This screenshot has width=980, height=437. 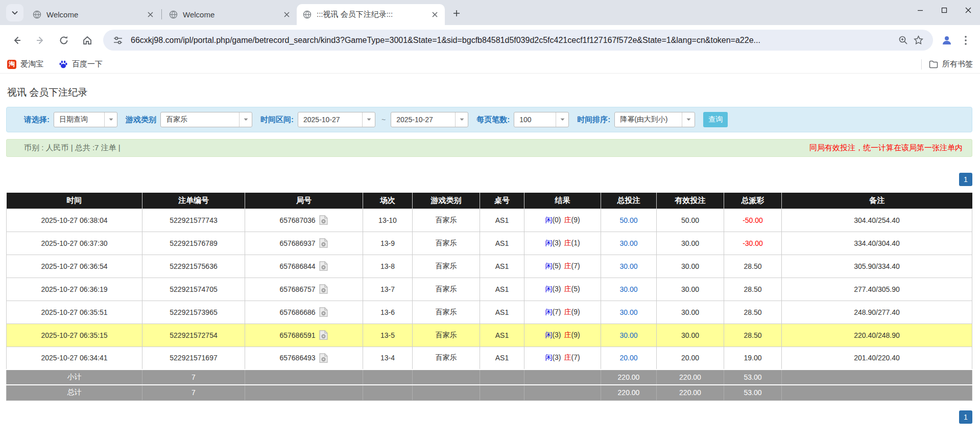 What do you see at coordinates (629, 393) in the screenshot?
I see `cell-total-bet: 220.00` at bounding box center [629, 393].